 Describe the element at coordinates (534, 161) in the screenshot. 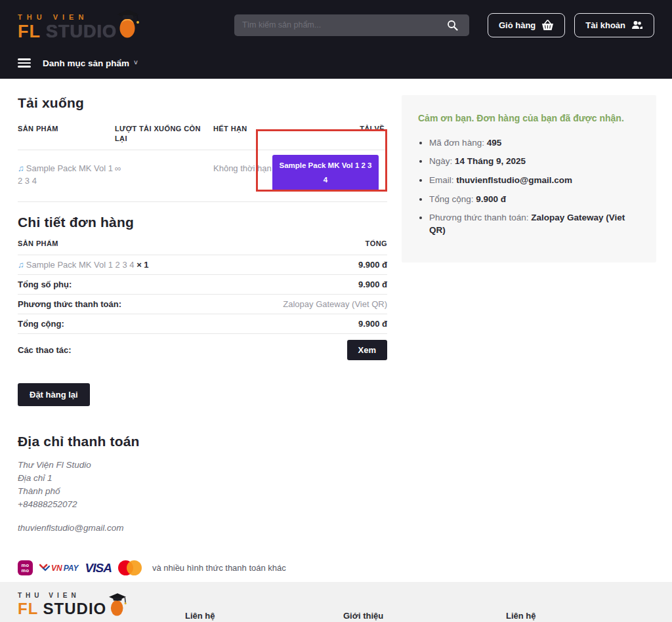

I see `order-date-item: Ngày: 14 Tháng 9, 2025` at that location.